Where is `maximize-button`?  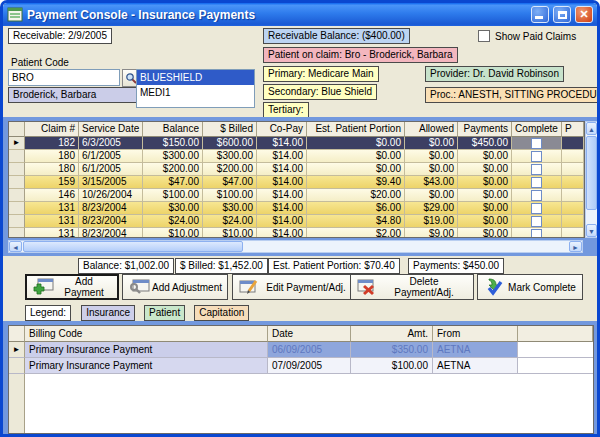
maximize-button is located at coordinates (562, 14).